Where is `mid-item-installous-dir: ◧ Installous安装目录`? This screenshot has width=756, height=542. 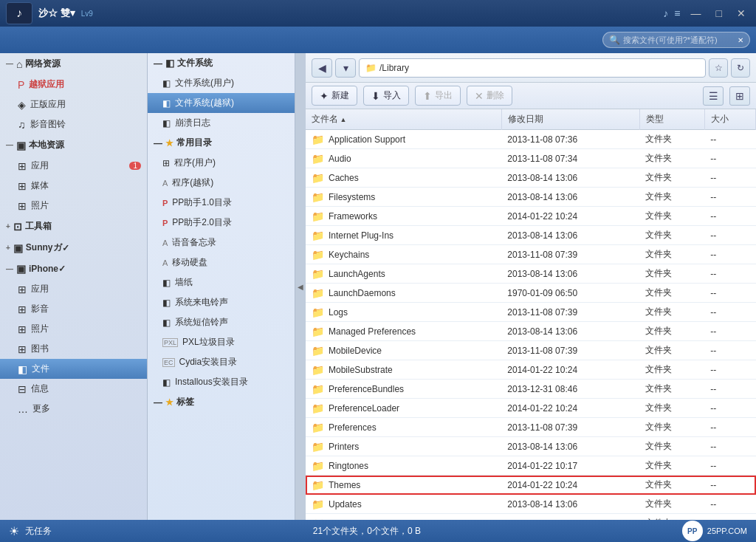
mid-item-installous-dir: ◧ Installous安装目录 is located at coordinates (221, 383).